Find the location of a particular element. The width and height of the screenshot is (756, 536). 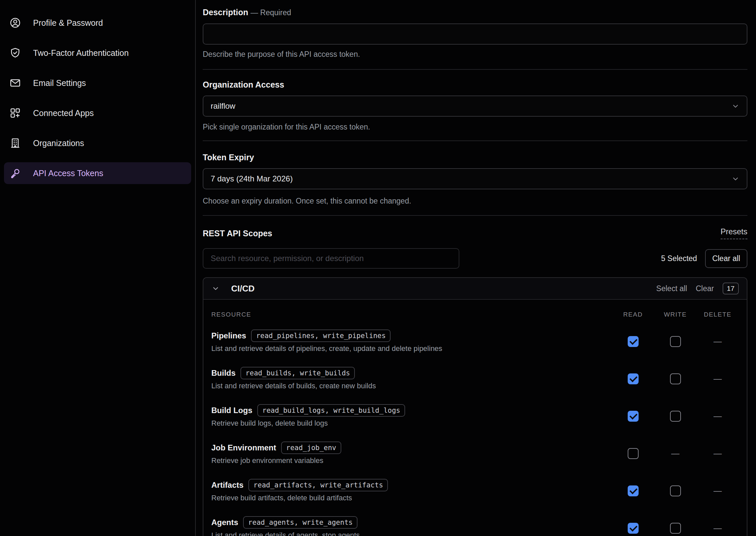

scopes-search-input is located at coordinates (331, 258).